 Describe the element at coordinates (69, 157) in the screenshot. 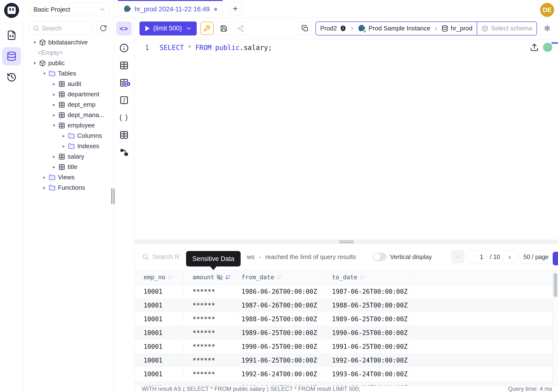

I see `tree-item-table: ▸salary` at that location.